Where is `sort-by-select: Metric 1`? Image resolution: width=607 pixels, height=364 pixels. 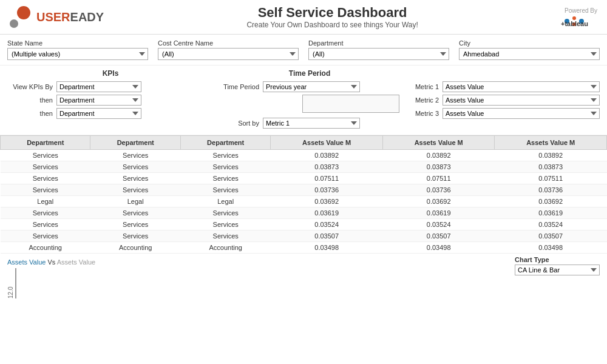
sort-by-select: Metric 1 is located at coordinates (311, 123).